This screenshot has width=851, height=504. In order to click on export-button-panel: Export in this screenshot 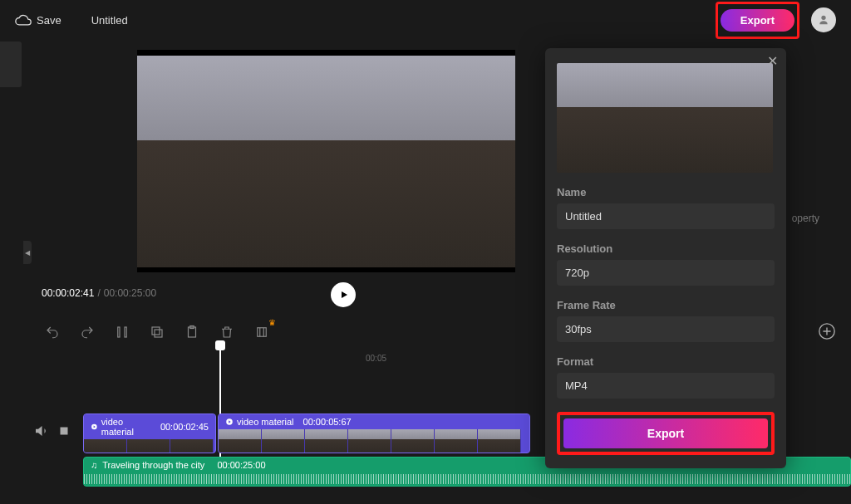, I will do `click(666, 433)`.